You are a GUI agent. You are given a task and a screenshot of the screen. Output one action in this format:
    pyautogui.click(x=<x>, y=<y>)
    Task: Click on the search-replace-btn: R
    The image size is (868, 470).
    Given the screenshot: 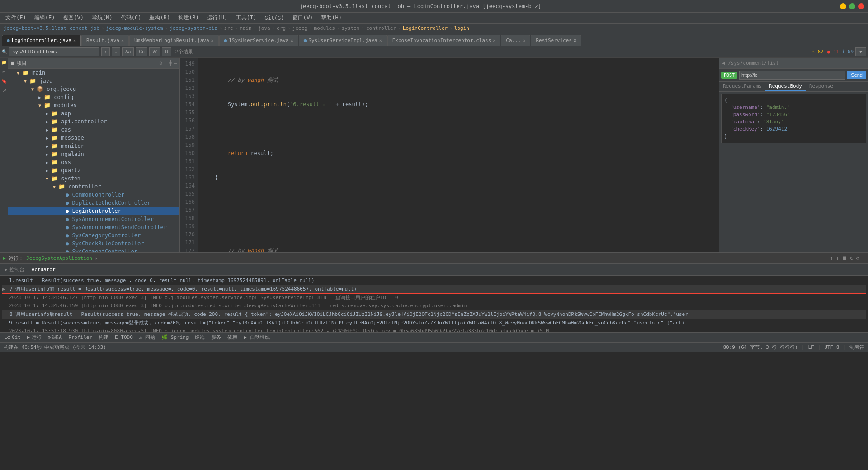 What is the action you would take?
    pyautogui.click(x=166, y=52)
    